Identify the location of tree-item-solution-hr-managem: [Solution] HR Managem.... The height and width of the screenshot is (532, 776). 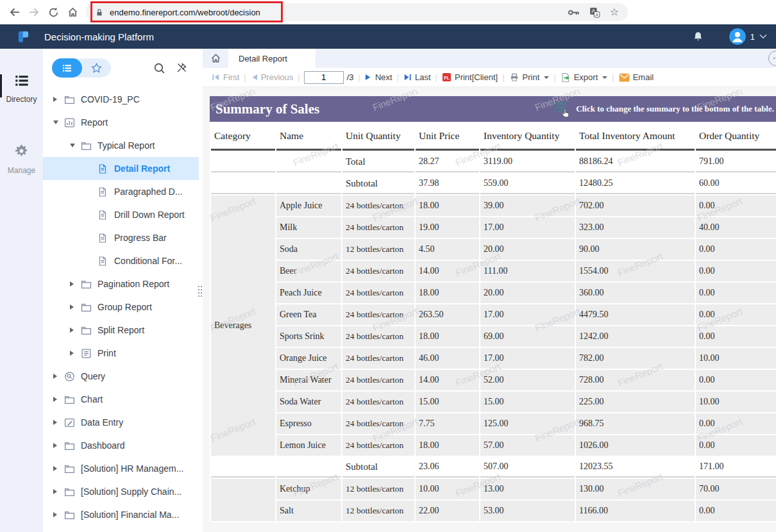
(121, 469).